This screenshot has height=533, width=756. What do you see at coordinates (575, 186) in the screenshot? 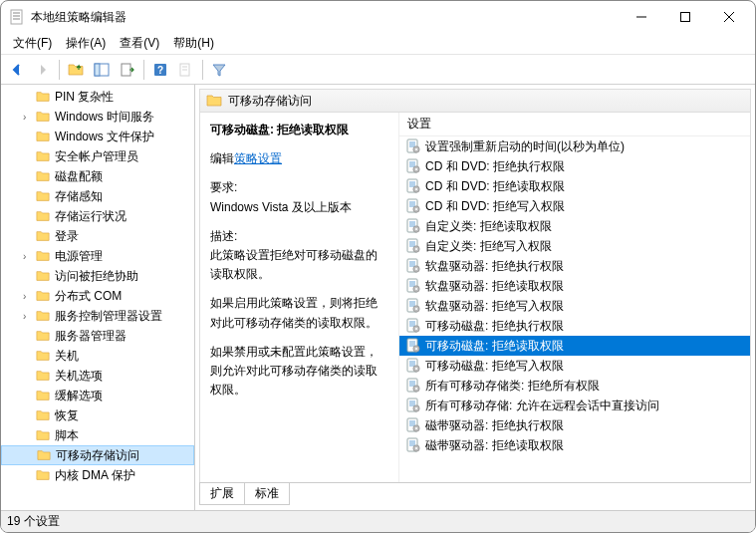
I see `setting-item: CD 和 DVD: 拒绝读取权限` at bounding box center [575, 186].